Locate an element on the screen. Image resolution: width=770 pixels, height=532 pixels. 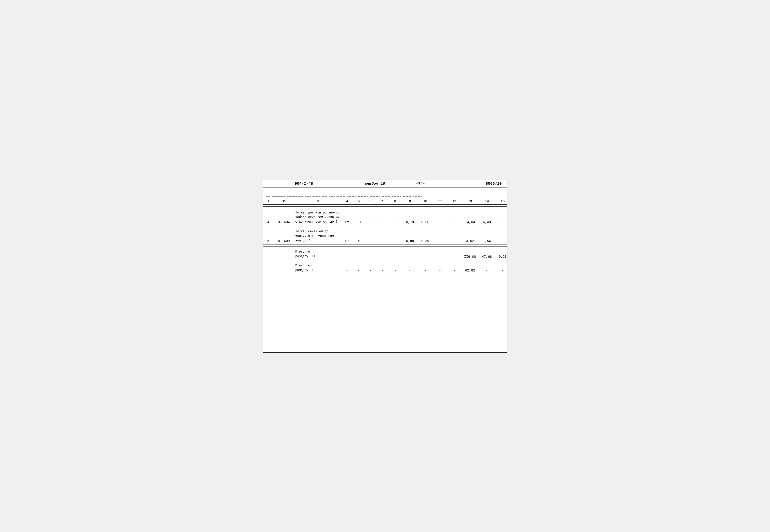
cell-row5-col5: 4 is located at coordinates (359, 241).